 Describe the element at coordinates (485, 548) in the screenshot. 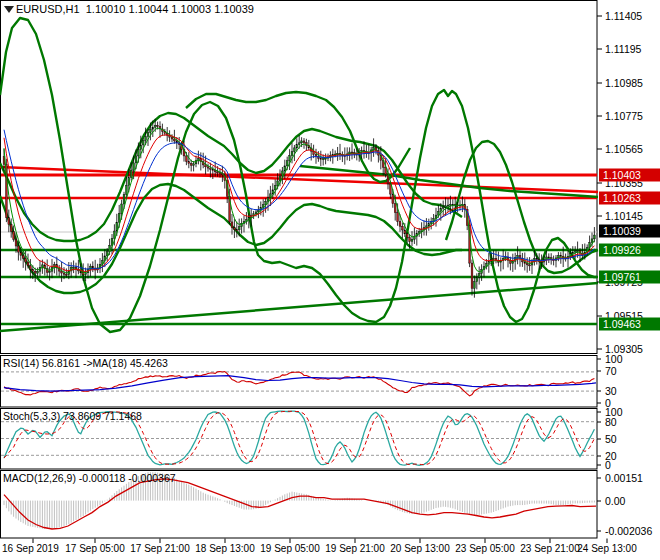

I see `time-tick-label: 23 Sep 05:00` at that location.